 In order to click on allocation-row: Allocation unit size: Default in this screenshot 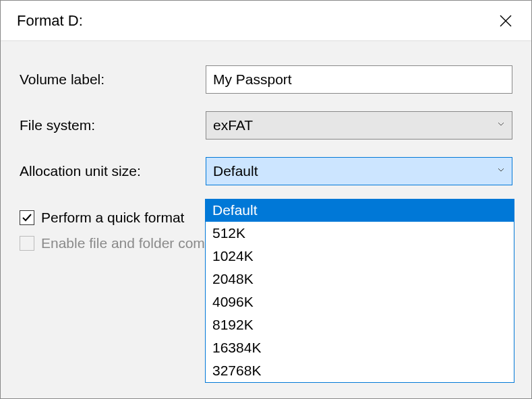, I will do `click(266, 171)`.